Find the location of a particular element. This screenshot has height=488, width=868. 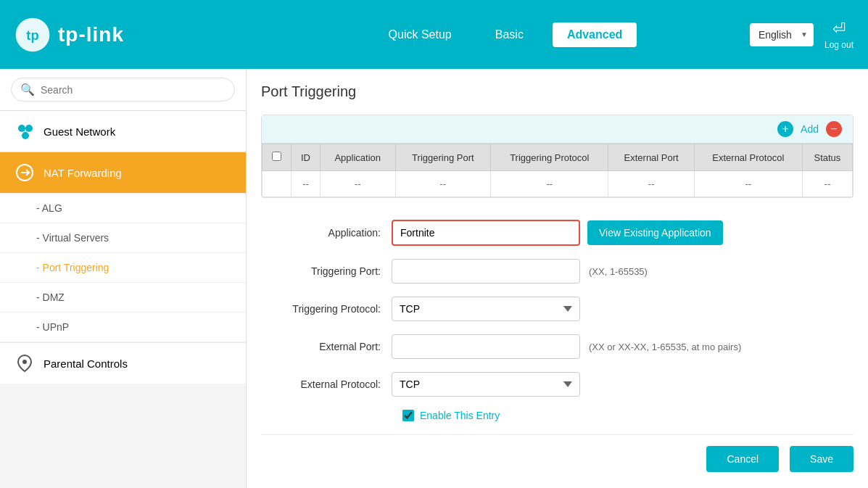

tab-basic: Basic is located at coordinates (509, 35).